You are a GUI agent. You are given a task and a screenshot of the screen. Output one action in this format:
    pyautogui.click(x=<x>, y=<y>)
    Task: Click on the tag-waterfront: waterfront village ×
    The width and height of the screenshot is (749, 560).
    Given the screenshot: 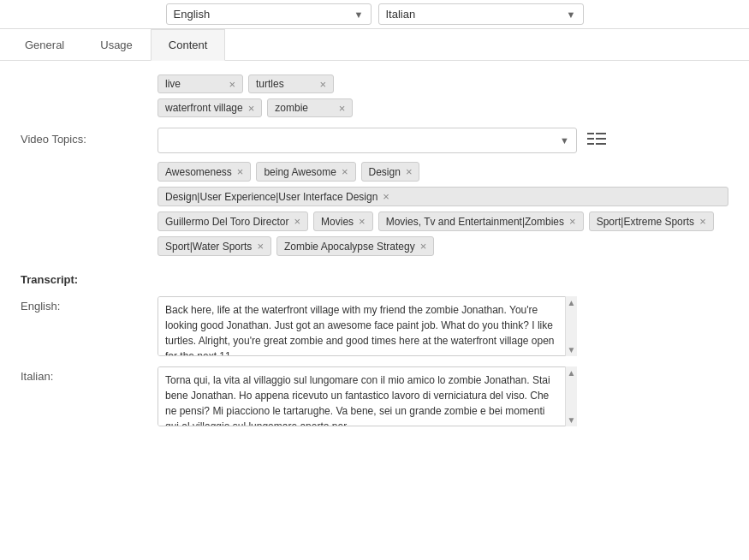 What is the action you would take?
    pyautogui.click(x=210, y=108)
    